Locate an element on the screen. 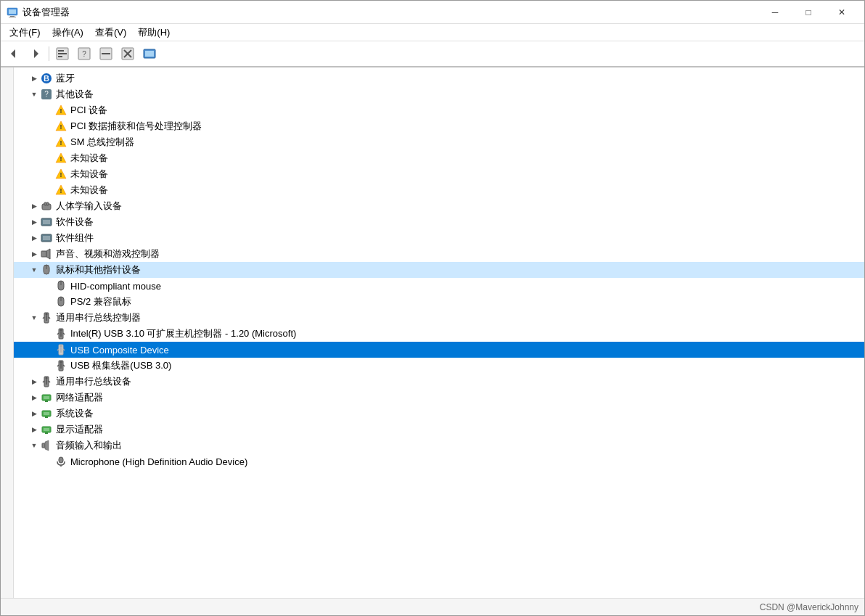 The height and width of the screenshot is (616, 865). expander-audio: ▼ is located at coordinates (34, 445).